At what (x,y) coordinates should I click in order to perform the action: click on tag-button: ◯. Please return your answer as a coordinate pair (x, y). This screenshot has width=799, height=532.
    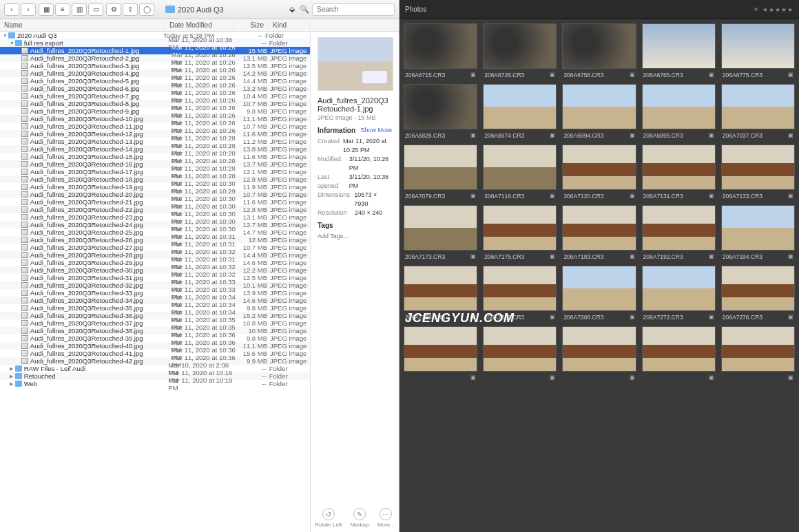
    Looking at the image, I should click on (147, 10).